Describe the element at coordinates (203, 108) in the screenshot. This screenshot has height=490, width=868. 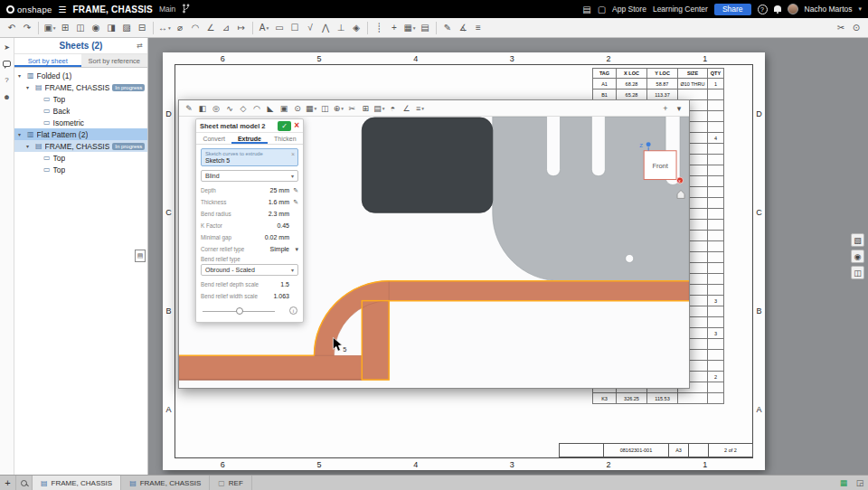
I see `extrude-icon: ◧` at that location.